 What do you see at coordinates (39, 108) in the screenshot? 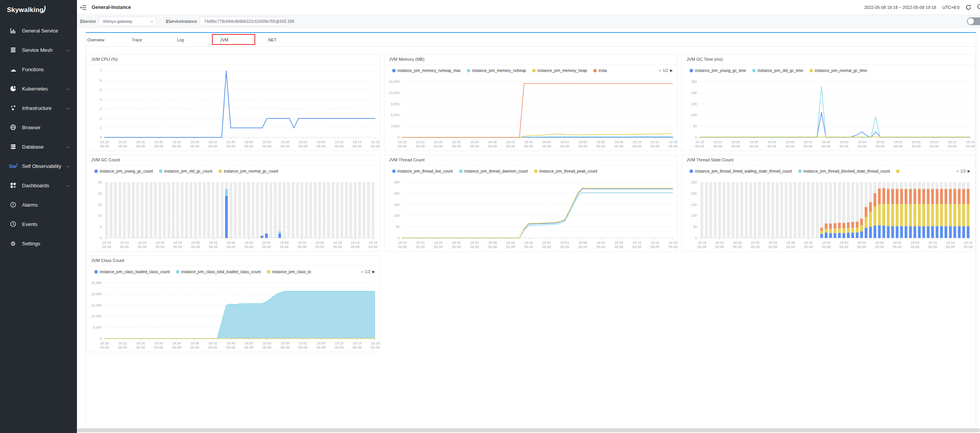
I see `sidebar-item-infrastructure: Infrastructure` at bounding box center [39, 108].